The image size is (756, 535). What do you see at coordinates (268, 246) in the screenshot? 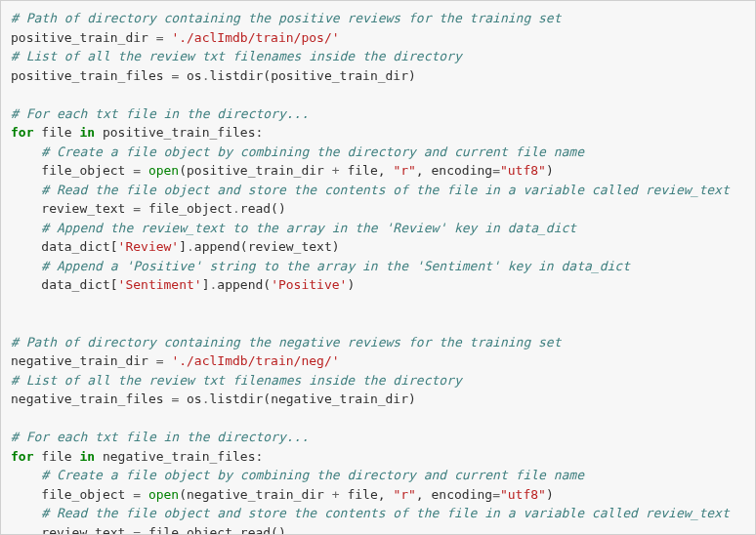
I see `code-text: append(review_text)` at bounding box center [268, 246].